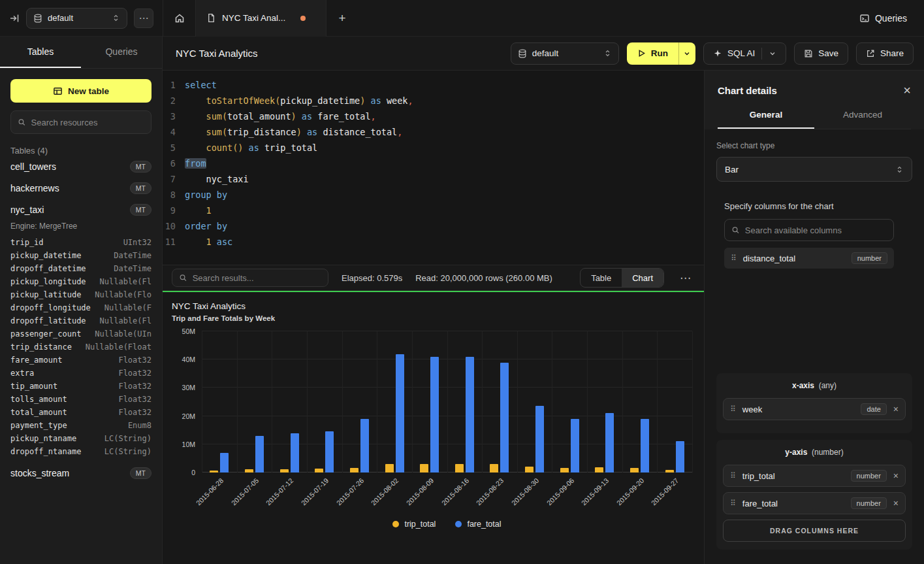 This screenshot has width=924, height=564. Describe the element at coordinates (14, 18) in the screenshot. I see `collapse-sidebar-button` at that location.